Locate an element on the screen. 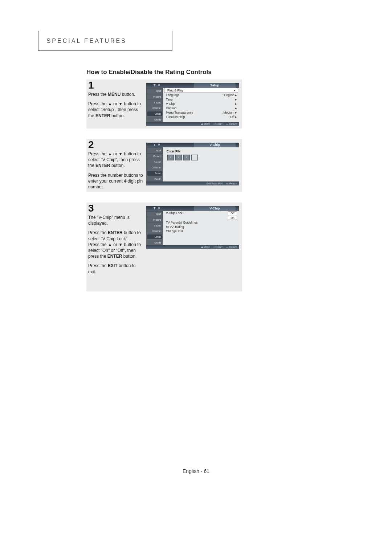  pin-entry-row: * * * is located at coordinates (201, 157).